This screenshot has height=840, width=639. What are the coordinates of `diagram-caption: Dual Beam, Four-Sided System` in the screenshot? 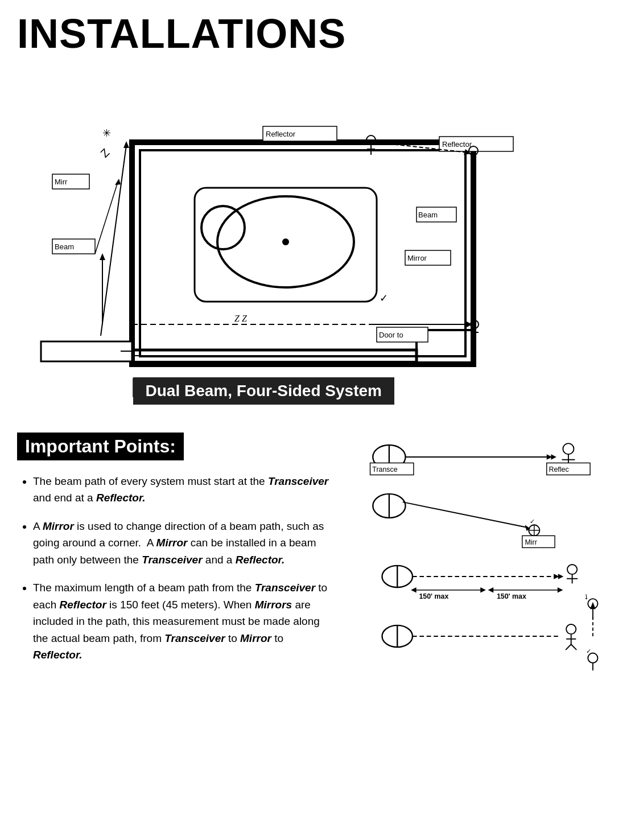 It's located at (264, 391).